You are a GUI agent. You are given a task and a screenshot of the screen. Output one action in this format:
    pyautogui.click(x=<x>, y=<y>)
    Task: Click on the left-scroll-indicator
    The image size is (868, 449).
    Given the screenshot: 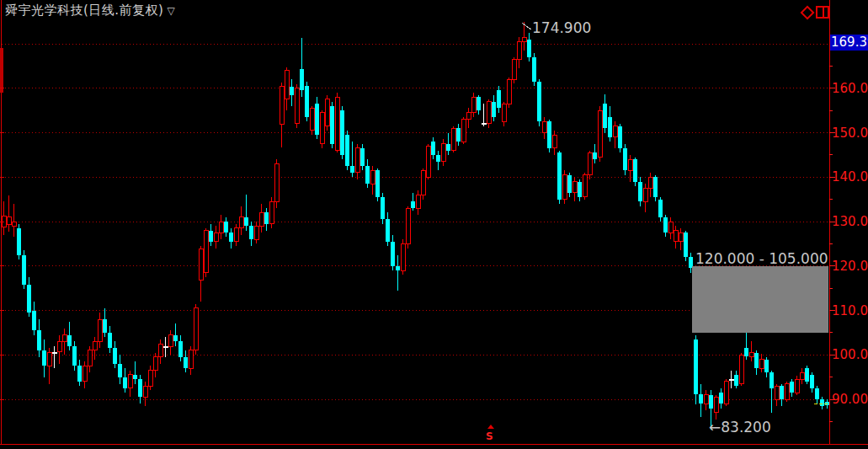 What is the action you would take?
    pyautogui.click(x=2, y=71)
    